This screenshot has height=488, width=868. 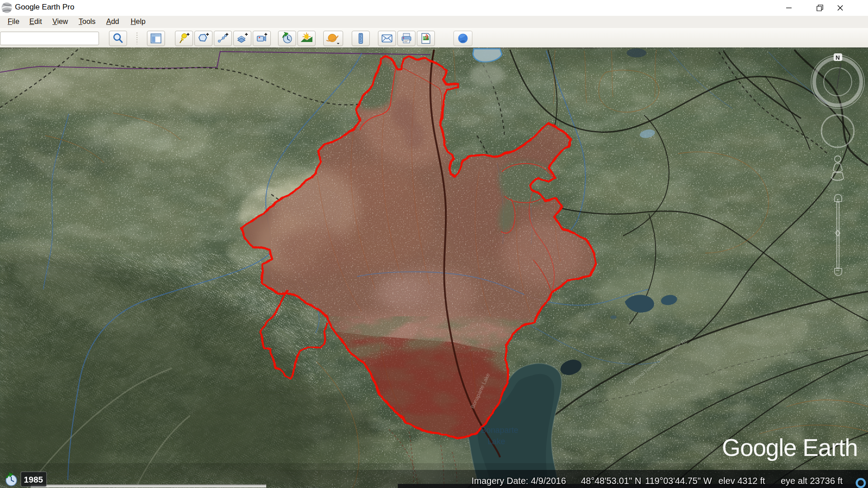 What do you see at coordinates (499, 430) in the screenshot?
I see `svg-text: Bonaparte` at bounding box center [499, 430].